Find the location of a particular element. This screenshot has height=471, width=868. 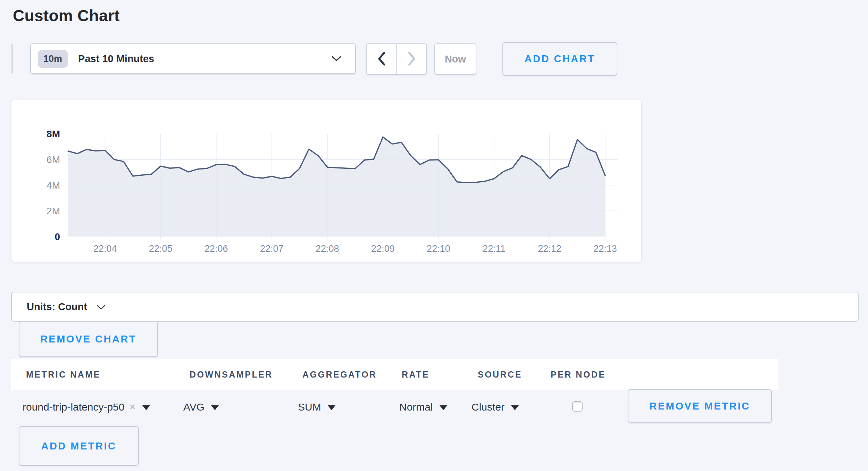

rate-select: Normal is located at coordinates (423, 407).